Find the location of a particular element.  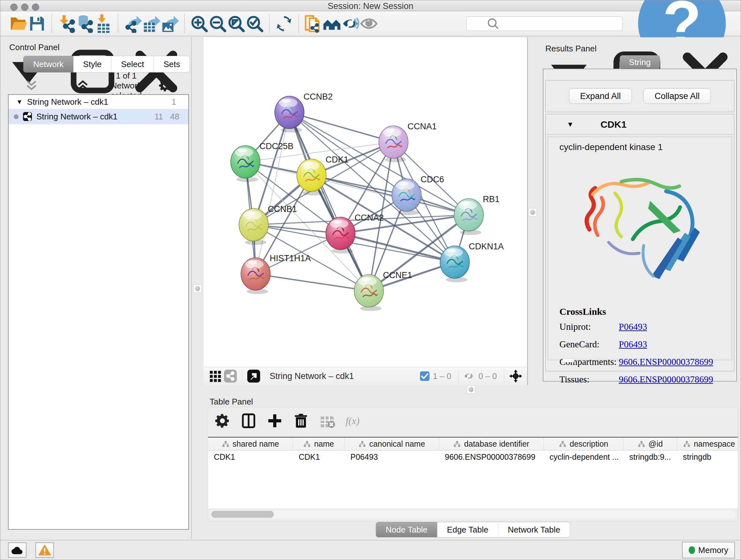

crosslink-row: GeneCard:P06493 is located at coordinates (636, 345).